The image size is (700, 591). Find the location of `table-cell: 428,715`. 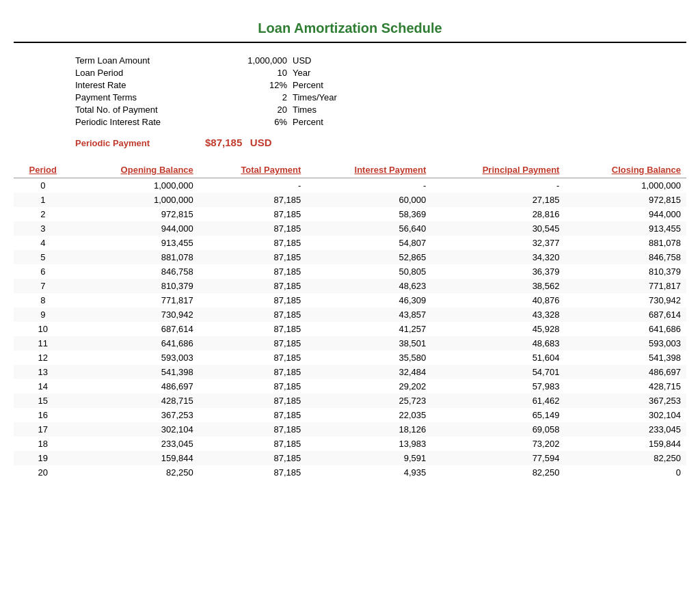

table-cell: 428,715 is located at coordinates (135, 400).